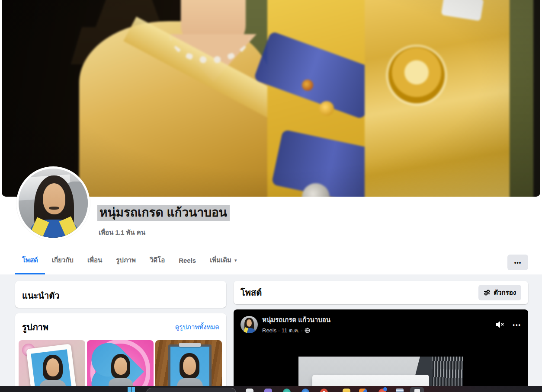  Describe the element at coordinates (271, 389) in the screenshot. I see `windows-taskbar` at that location.